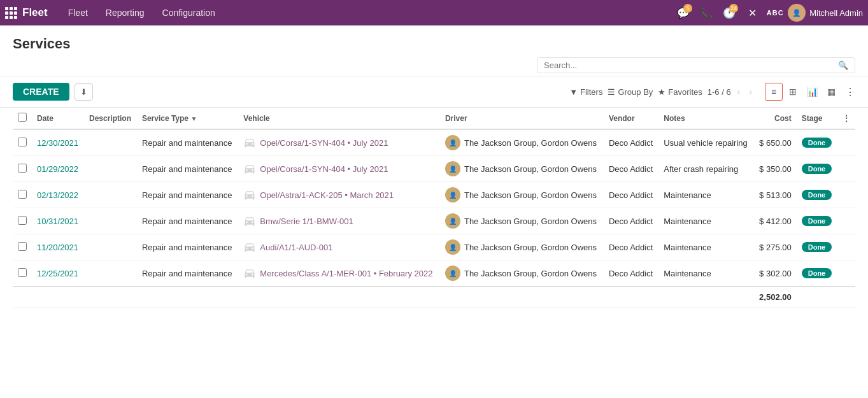  I want to click on row-vehicle: Audi/A1/1-AUD-001, so click(339, 247).